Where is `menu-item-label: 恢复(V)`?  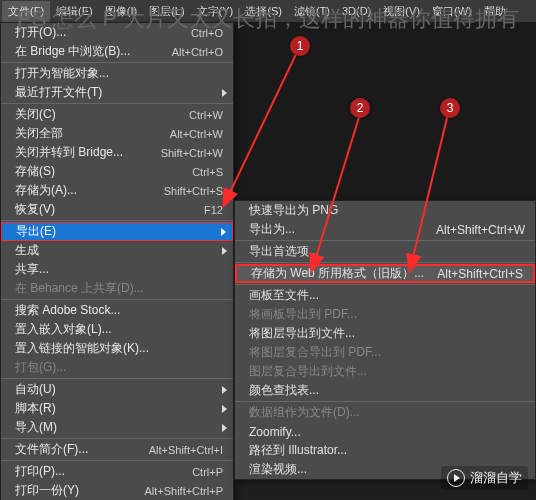
menu-item-label: 恢复(V) is located at coordinates (35, 210).